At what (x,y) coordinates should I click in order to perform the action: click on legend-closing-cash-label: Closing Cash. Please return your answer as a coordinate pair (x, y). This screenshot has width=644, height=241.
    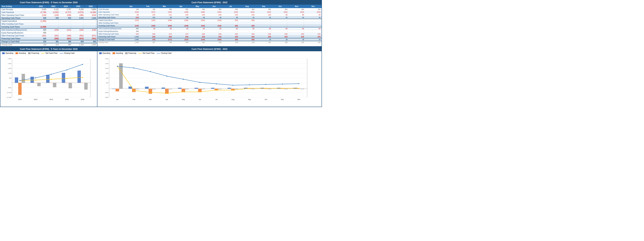
    Looking at the image, I should click on (69, 53).